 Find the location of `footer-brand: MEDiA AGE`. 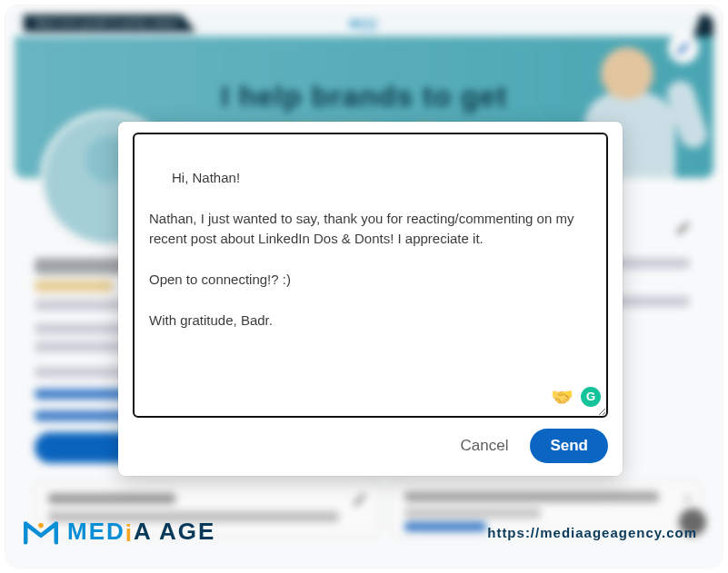

footer-brand: MEDiA AGE is located at coordinates (120, 532).